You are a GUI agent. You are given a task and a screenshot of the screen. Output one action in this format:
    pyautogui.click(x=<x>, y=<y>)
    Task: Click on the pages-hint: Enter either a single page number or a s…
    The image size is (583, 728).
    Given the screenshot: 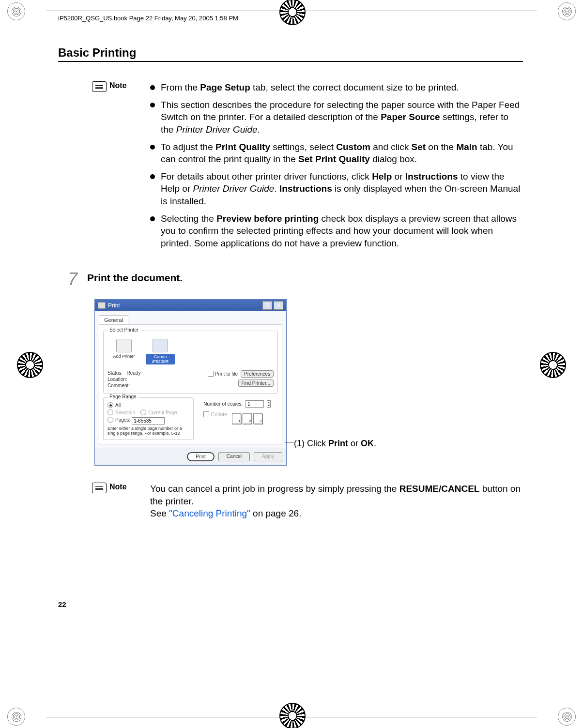 What is the action you would take?
    pyautogui.click(x=148, y=431)
    